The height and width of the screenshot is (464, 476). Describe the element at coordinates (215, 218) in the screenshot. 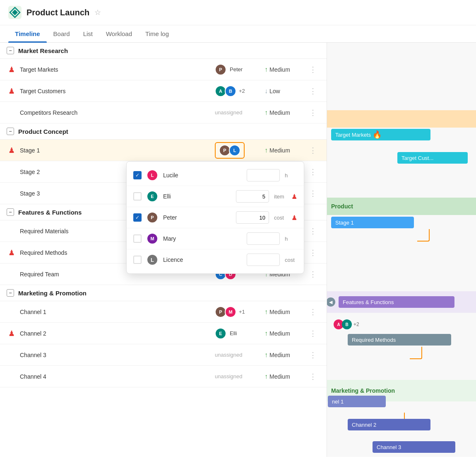

I see `assignee-dropdown: ✓ L Lucile h E Elli item ♟` at that location.